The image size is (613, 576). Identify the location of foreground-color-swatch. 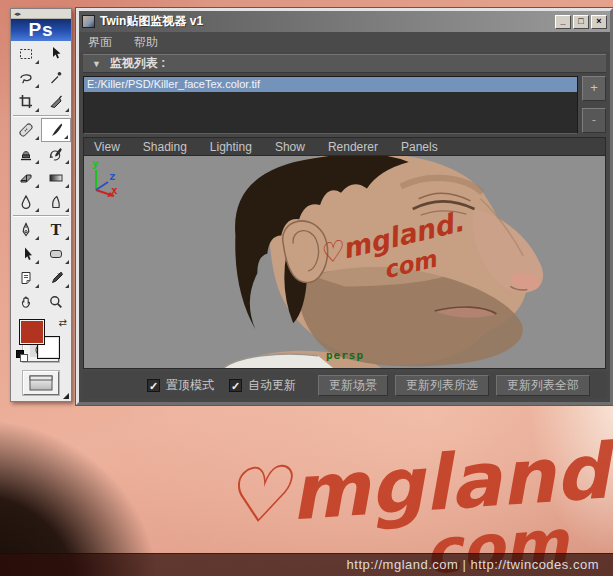
(32, 332).